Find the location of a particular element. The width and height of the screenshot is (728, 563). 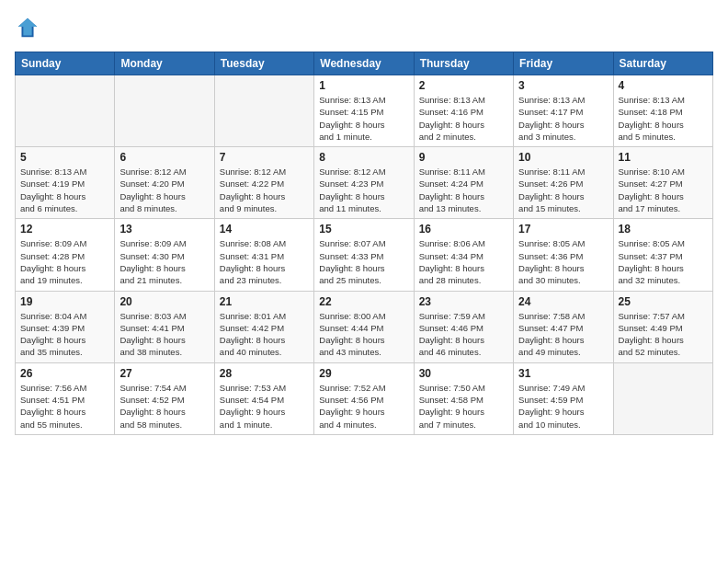

calendar-cell: 4Sunrise: 8:13 AM Sunset: 4:18 PM Daylig… is located at coordinates (663, 111).